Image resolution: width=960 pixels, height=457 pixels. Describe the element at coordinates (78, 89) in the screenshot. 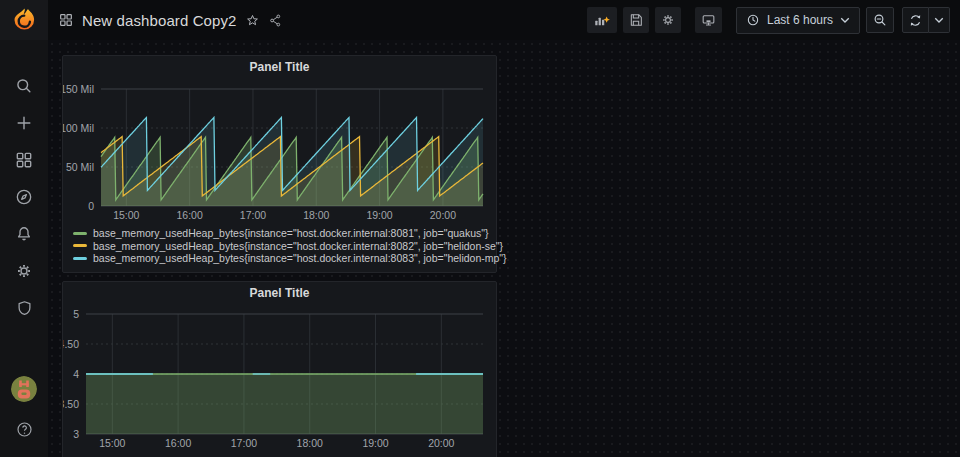

I see `svg-text: 150 Mil` at that location.